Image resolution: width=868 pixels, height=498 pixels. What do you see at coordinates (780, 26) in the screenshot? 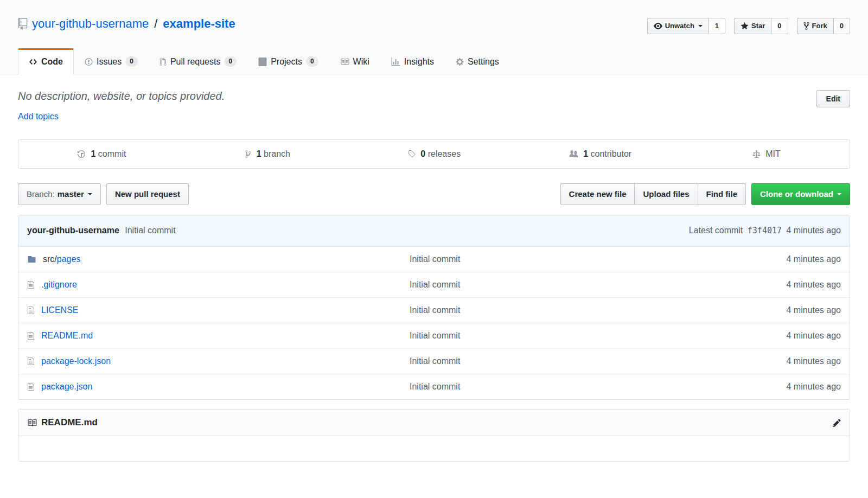
I see `star-count: 0` at bounding box center [780, 26].